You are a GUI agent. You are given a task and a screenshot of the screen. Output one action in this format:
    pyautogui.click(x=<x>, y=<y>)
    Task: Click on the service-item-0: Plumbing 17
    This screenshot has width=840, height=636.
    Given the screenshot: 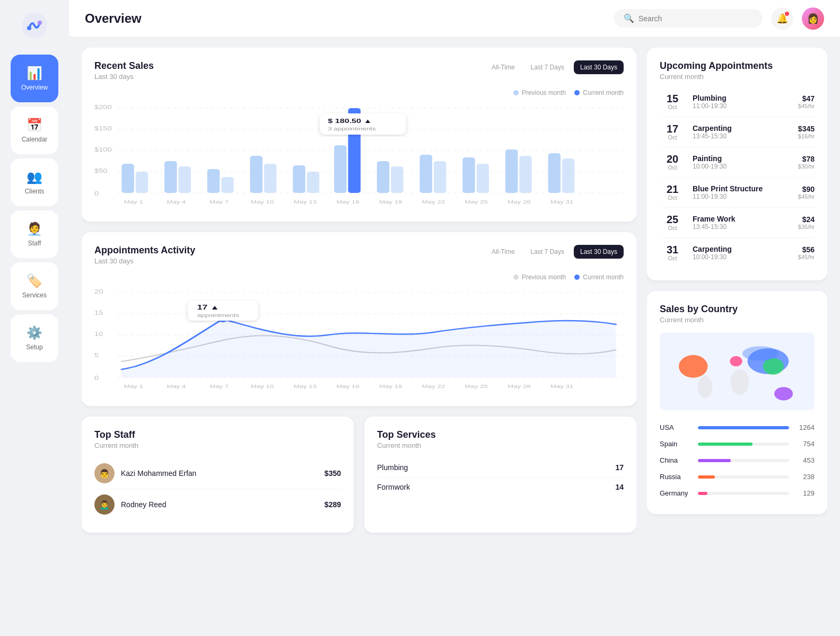 What is the action you would take?
    pyautogui.click(x=501, y=467)
    